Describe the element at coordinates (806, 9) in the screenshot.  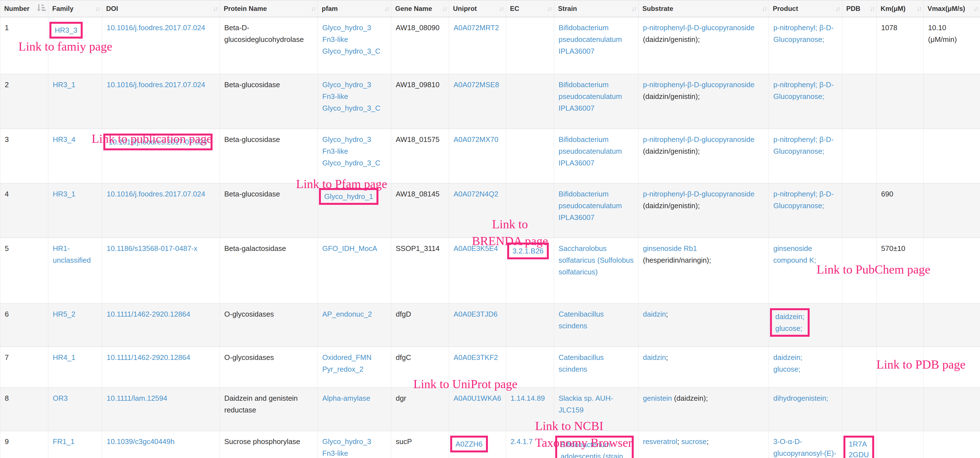
I see `column-header-product: Product↓↑` at that location.